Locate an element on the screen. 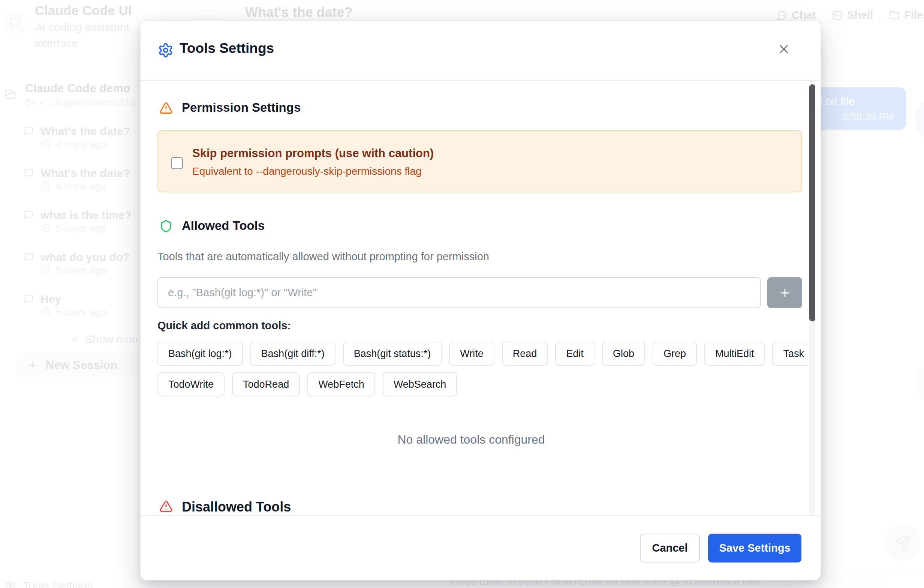  quick-tool-chip: Bash(git log:*) is located at coordinates (200, 354).